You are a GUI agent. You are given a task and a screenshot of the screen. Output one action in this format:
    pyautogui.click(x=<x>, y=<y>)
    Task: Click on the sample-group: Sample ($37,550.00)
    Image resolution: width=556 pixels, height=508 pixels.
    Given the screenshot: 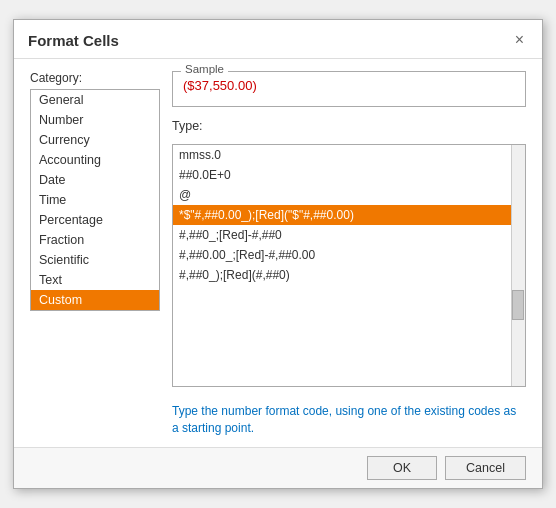 What is the action you would take?
    pyautogui.click(x=349, y=89)
    